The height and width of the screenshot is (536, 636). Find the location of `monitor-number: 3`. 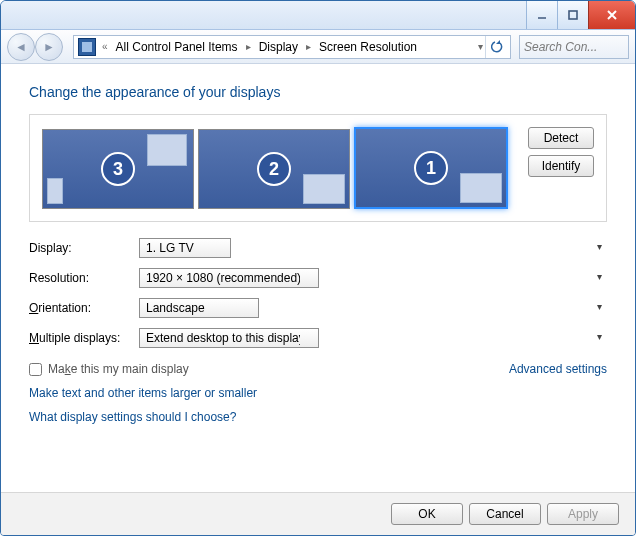

monitor-number: 3 is located at coordinates (118, 169).